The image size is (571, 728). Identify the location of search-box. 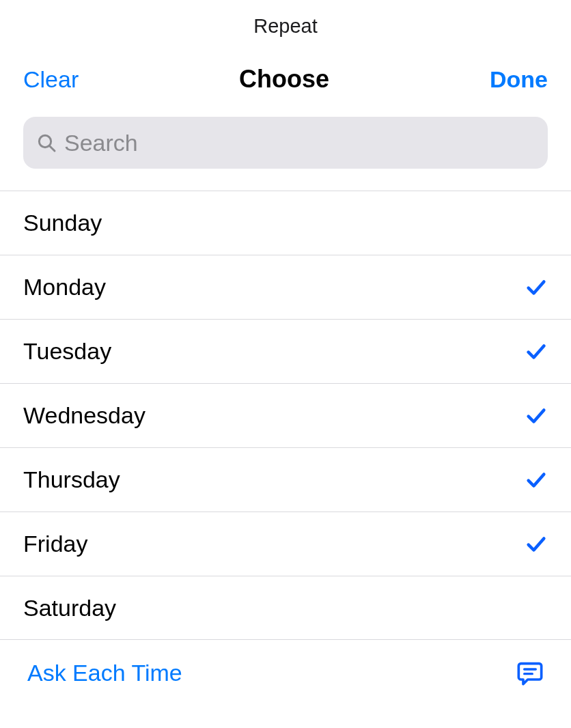
(286, 143).